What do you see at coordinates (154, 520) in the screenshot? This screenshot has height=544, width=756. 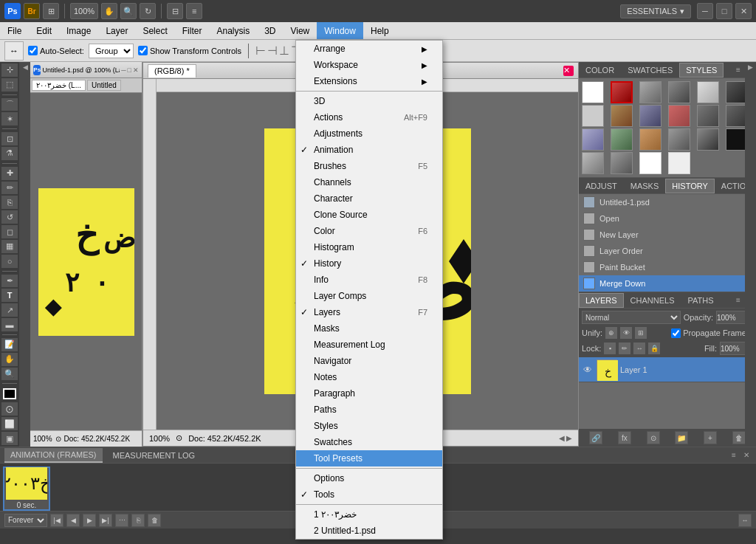 I see `anim-del-frame-btn: 🗑` at bounding box center [154, 520].